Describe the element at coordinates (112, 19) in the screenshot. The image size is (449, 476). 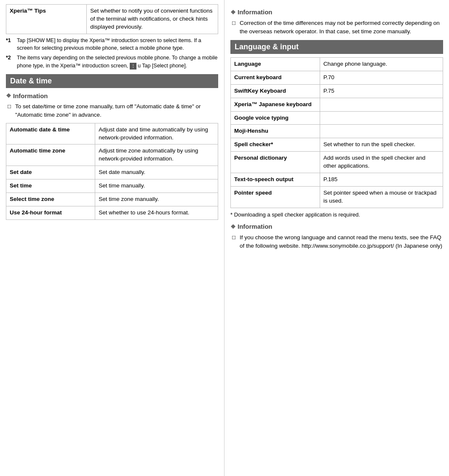
I see `table-row: Xperia™ TipsSet whether to notify you of…` at that location.